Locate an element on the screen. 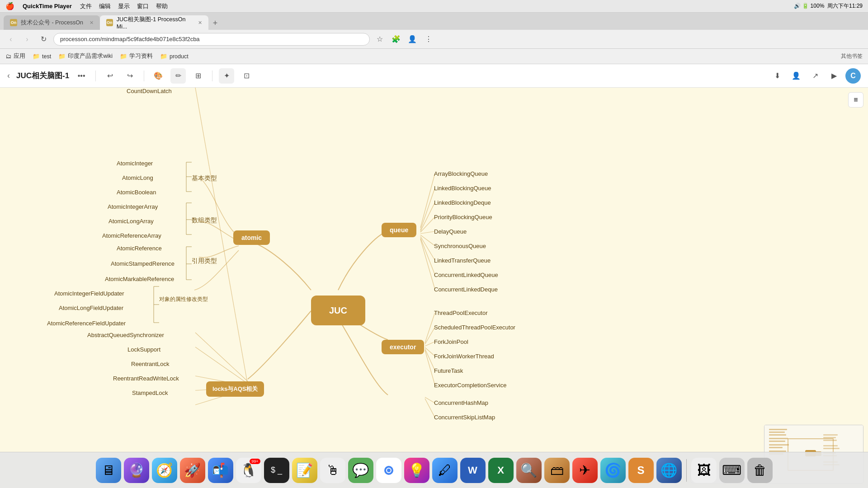  dock-word: W is located at coordinates (473, 470).